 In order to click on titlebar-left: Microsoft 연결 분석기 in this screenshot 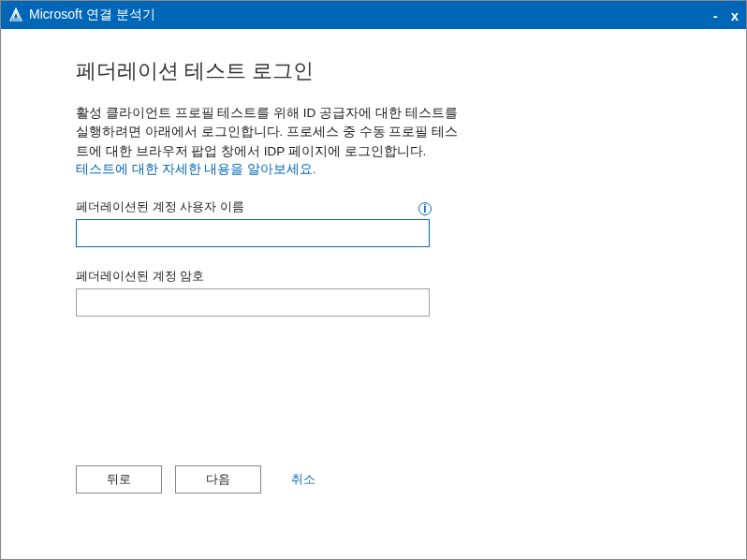, I will do `click(82, 15)`.